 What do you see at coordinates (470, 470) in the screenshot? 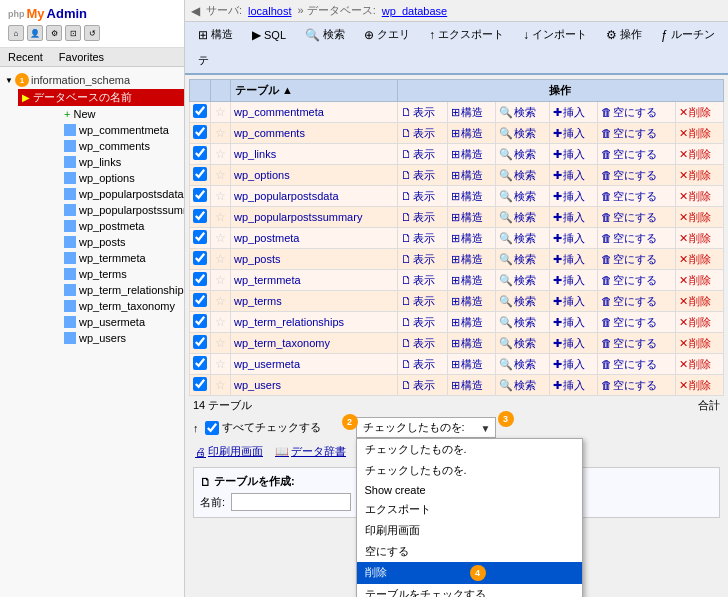
I see `dropdown-item-uncheck: チェックしたものを.` at bounding box center [470, 470].